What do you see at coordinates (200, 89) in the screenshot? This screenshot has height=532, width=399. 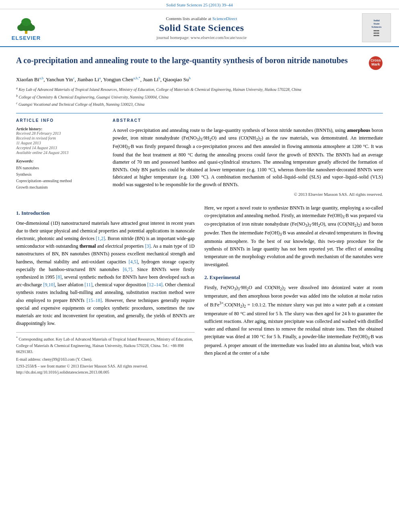 I see `affiliation-a: a Key Lab of Advanced Materials of Tropi…` at bounding box center [200, 89].